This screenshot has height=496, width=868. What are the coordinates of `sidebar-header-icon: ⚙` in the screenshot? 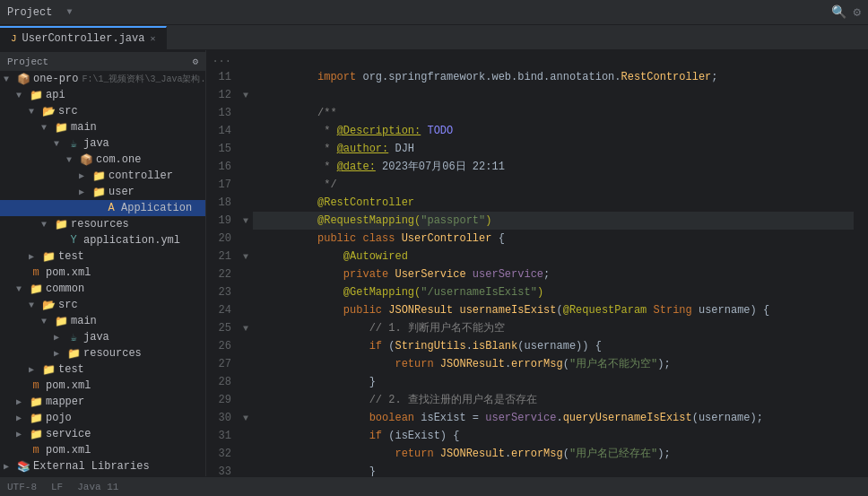 It's located at (195, 61).